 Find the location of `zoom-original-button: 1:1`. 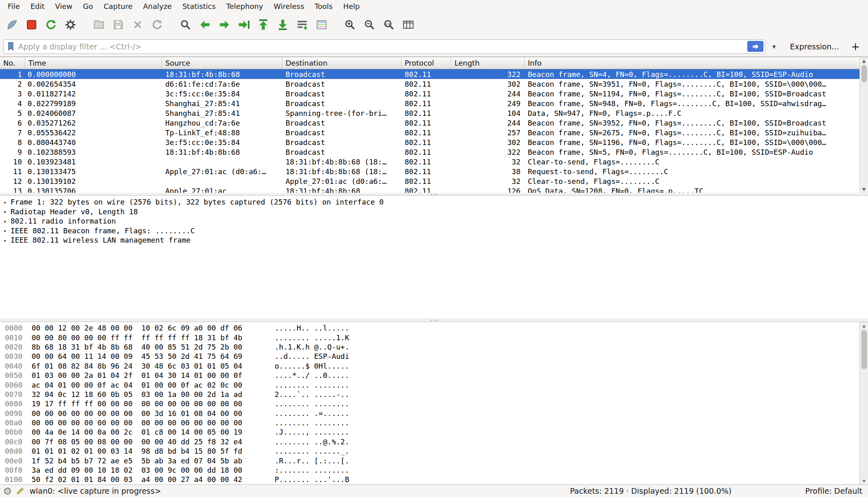

zoom-original-button: 1:1 is located at coordinates (389, 25).